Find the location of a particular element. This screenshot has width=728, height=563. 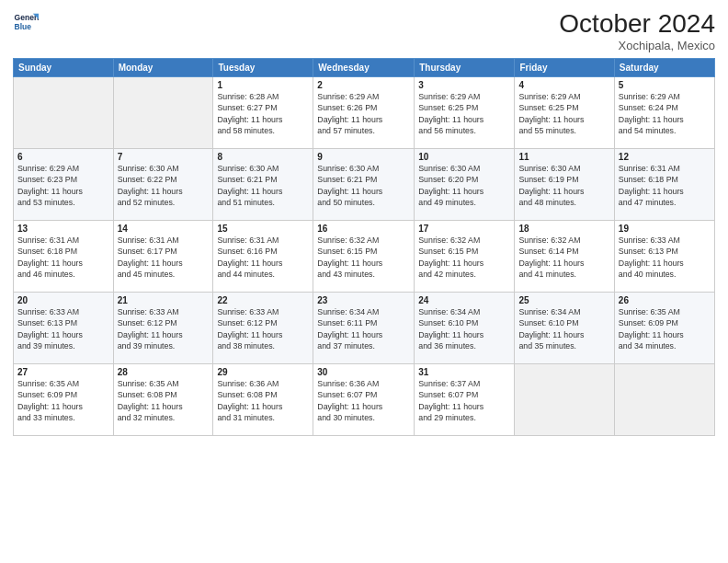

calendar-cell: 6Sunrise: 6:29 AM Sunset: 6:23 PM Daylig… is located at coordinates (64, 185).